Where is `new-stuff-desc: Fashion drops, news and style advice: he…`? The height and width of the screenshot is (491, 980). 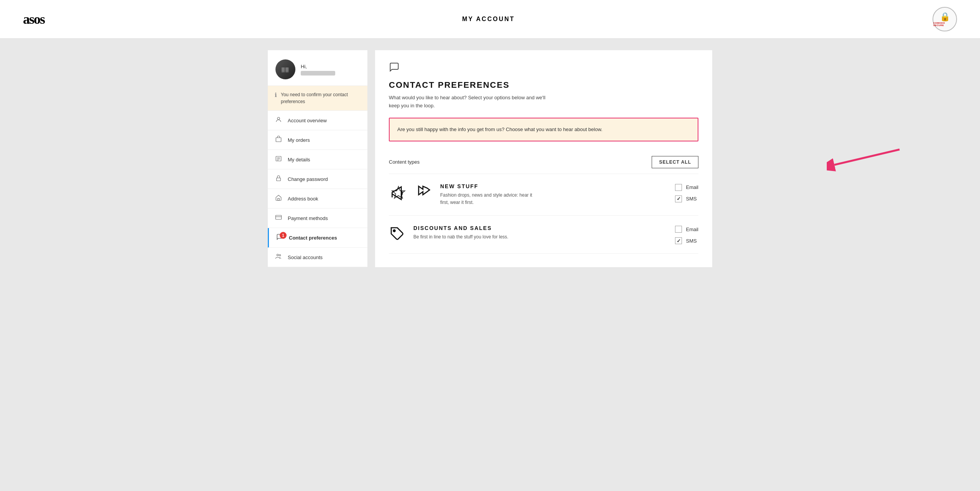 new-stuff-desc: Fashion drops, news and style advice: he… is located at coordinates (490, 199).